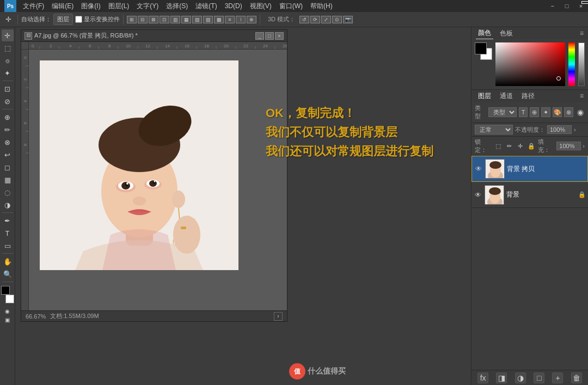 This screenshot has width=588, height=385. Describe the element at coordinates (8, 246) in the screenshot. I see `shape-tool: ▭` at that location.